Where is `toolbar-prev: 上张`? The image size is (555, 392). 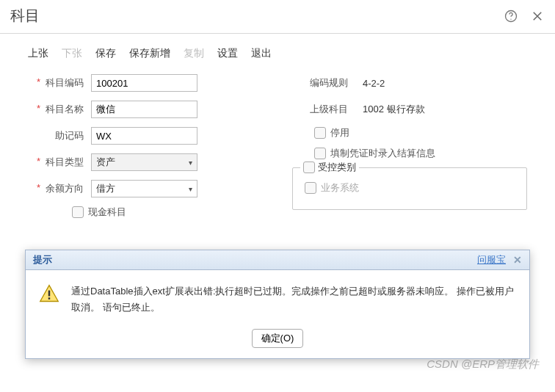 toolbar-prev: 上张 is located at coordinates (38, 54).